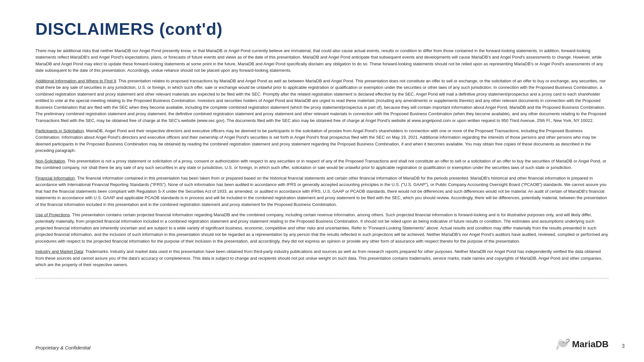  What do you see at coordinates (76, 81) in the screenshot?
I see `section-title-additional-info: Additional Information and Where to Find…` at bounding box center [76, 81].